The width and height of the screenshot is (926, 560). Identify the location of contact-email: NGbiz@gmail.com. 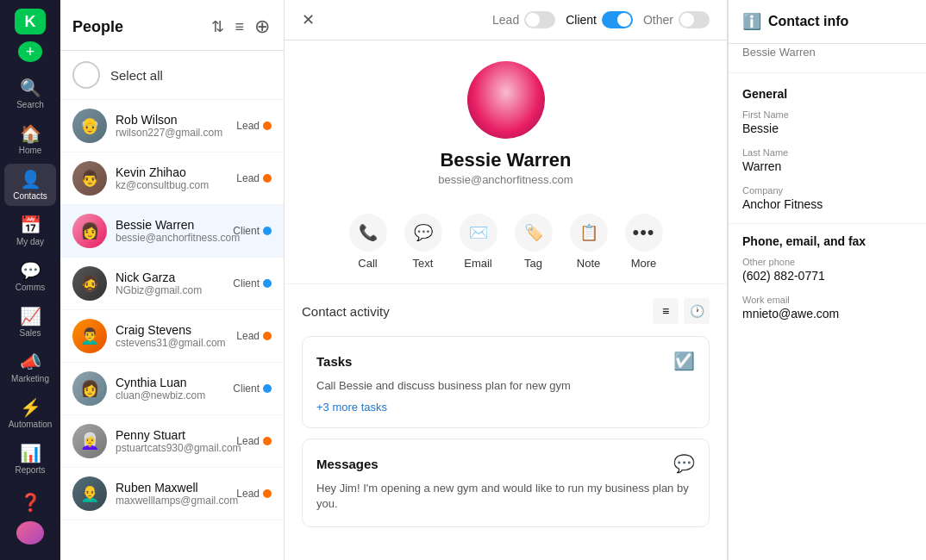
(170, 290).